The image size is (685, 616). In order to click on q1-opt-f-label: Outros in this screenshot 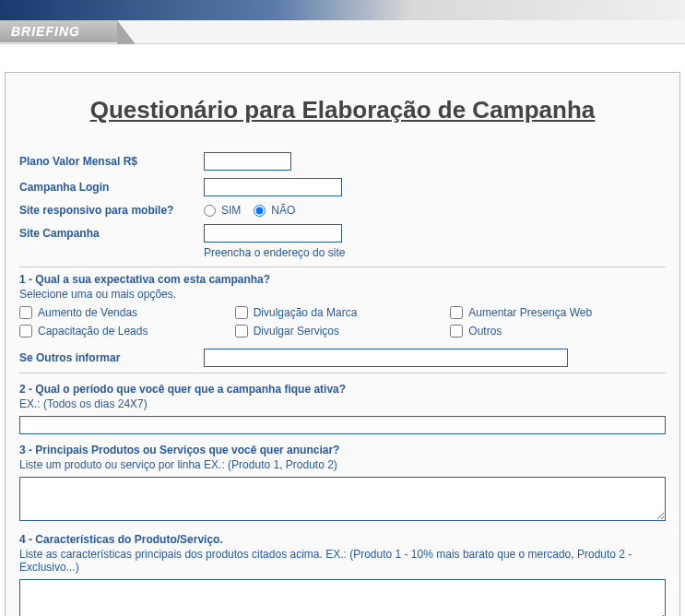, I will do `click(485, 331)`.